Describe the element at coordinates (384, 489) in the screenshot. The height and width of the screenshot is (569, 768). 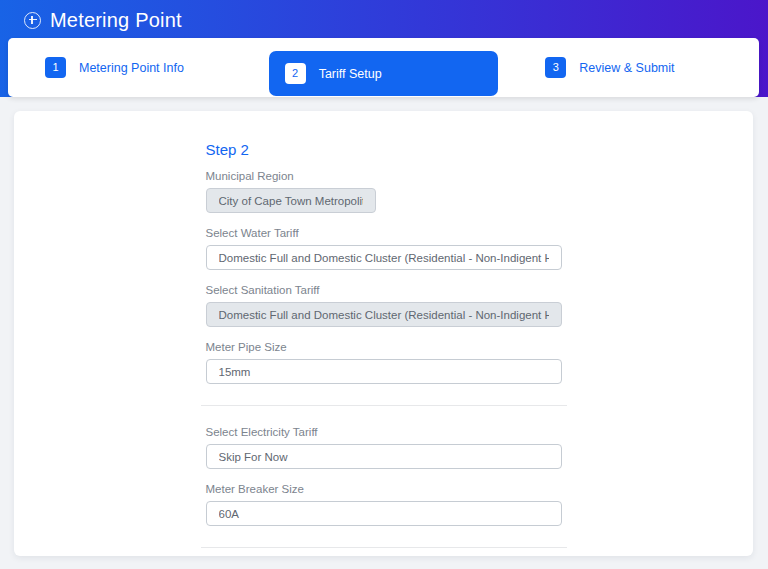
I see `meter-breaker-size-label: Meter Breaker Size` at that location.